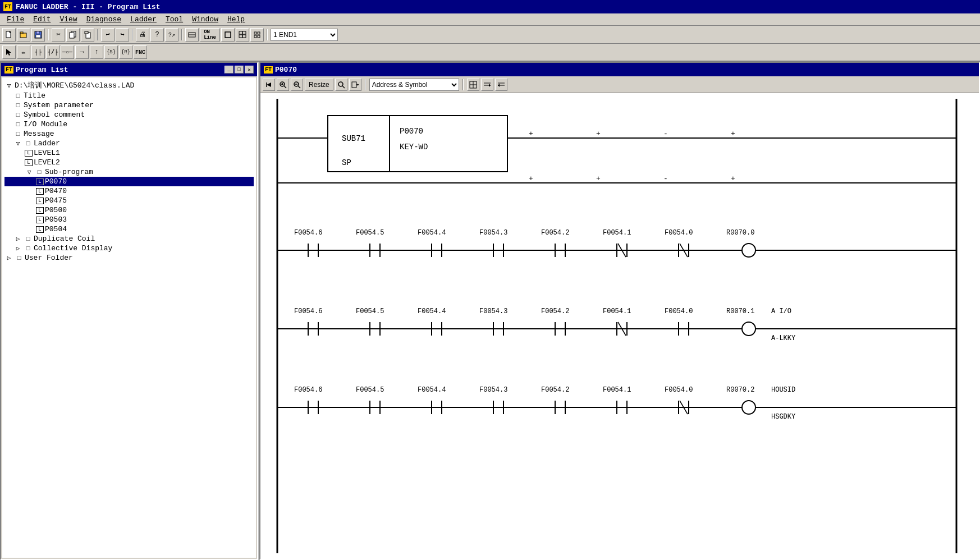 Image resolution: width=980 pixels, height=560 pixels. I want to click on menu-edit: Edit, so click(42, 19).